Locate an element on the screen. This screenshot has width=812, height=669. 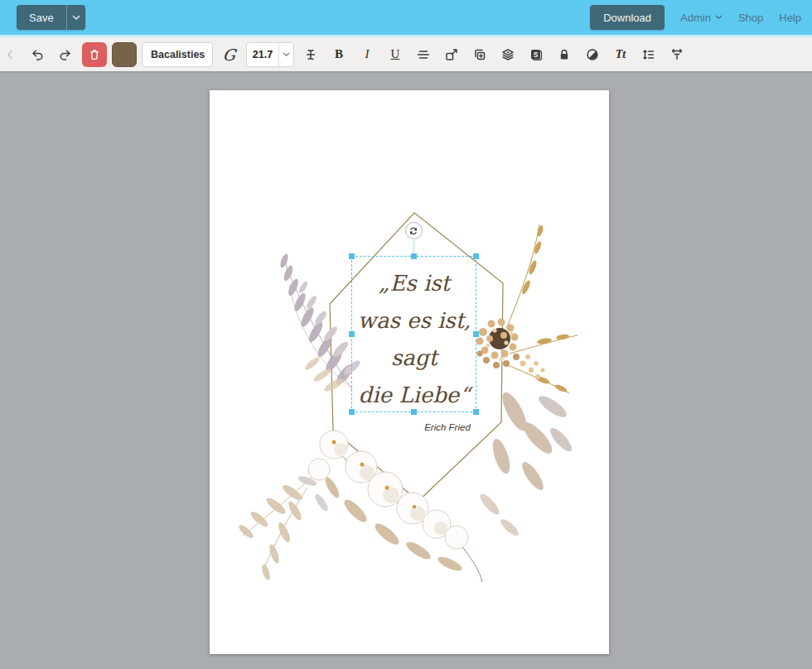
duplicate-icon is located at coordinates (480, 55).